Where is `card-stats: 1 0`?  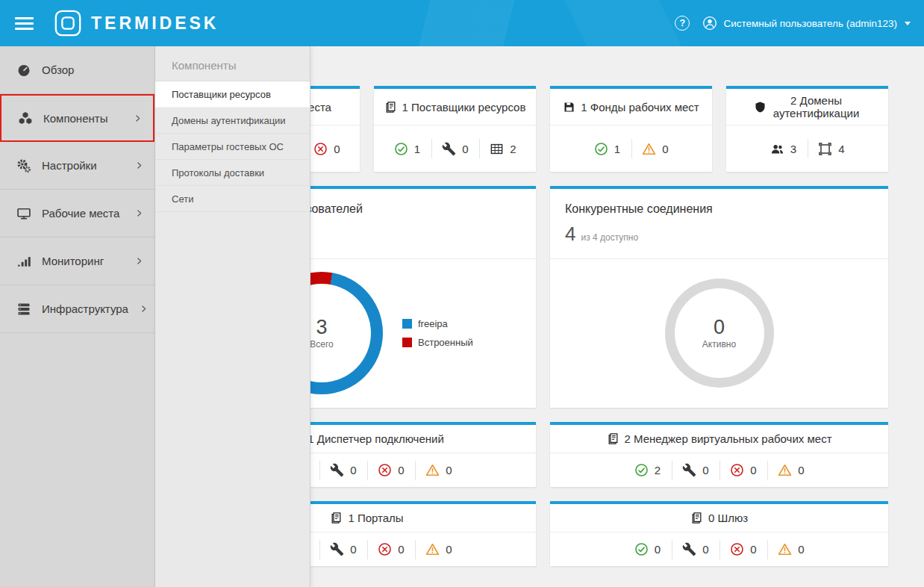
card-stats: 1 0 is located at coordinates (631, 149).